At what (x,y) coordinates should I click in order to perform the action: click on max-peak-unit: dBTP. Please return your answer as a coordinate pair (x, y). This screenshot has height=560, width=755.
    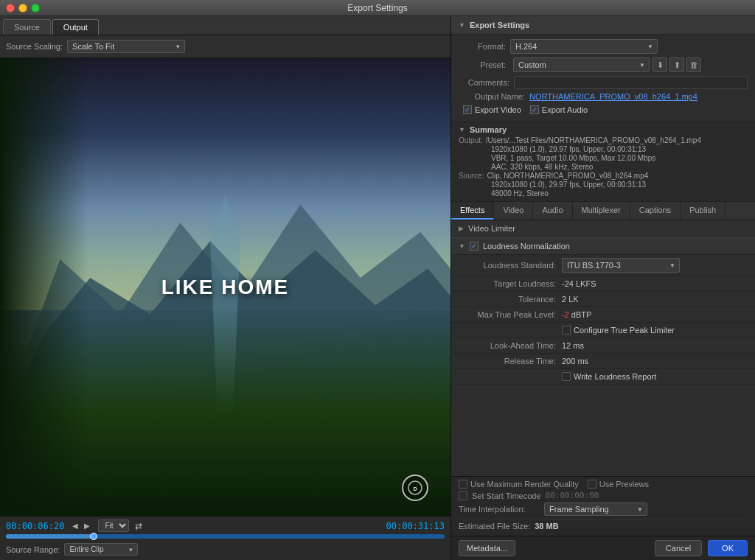
    Looking at the image, I should click on (582, 315).